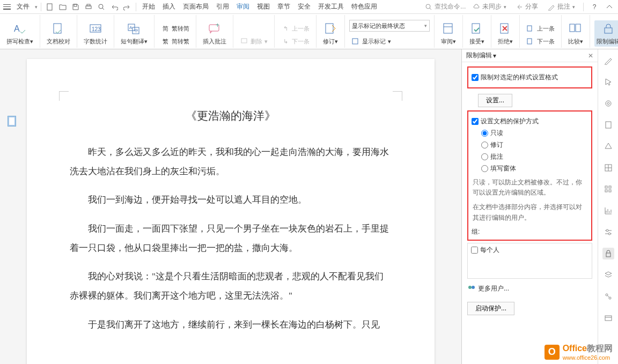  I want to click on review-pane-button: 审阅▾, so click(448, 33).